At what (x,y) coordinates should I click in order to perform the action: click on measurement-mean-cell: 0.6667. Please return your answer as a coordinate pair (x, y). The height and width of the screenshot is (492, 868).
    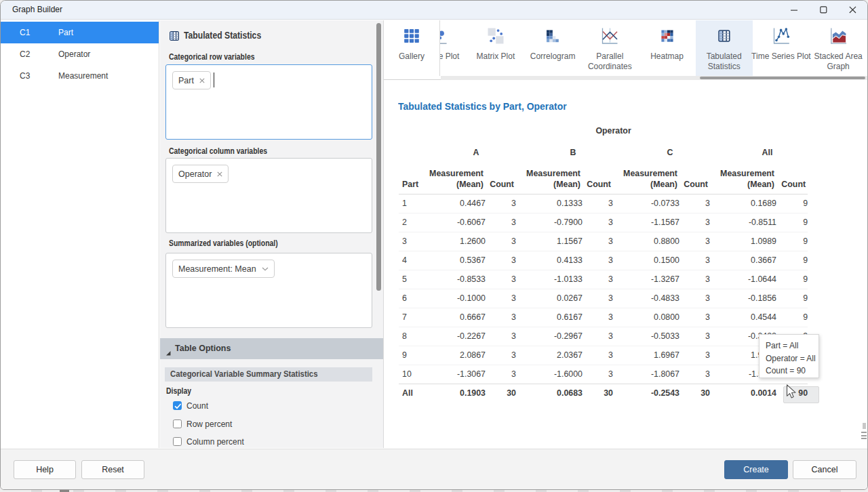
    Looking at the image, I should click on (452, 317).